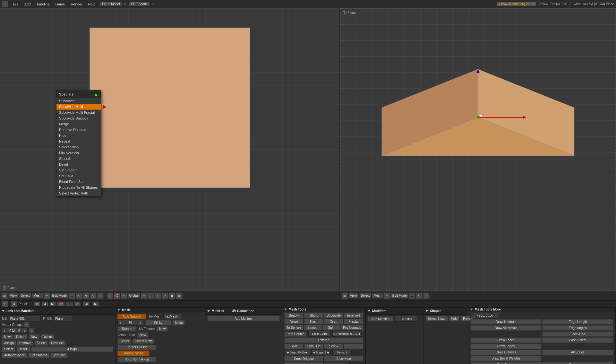 The image size is (616, 364). Describe the element at coordinates (412, 296) in the screenshot. I see `rvt-cam-icon: 📷` at that location.